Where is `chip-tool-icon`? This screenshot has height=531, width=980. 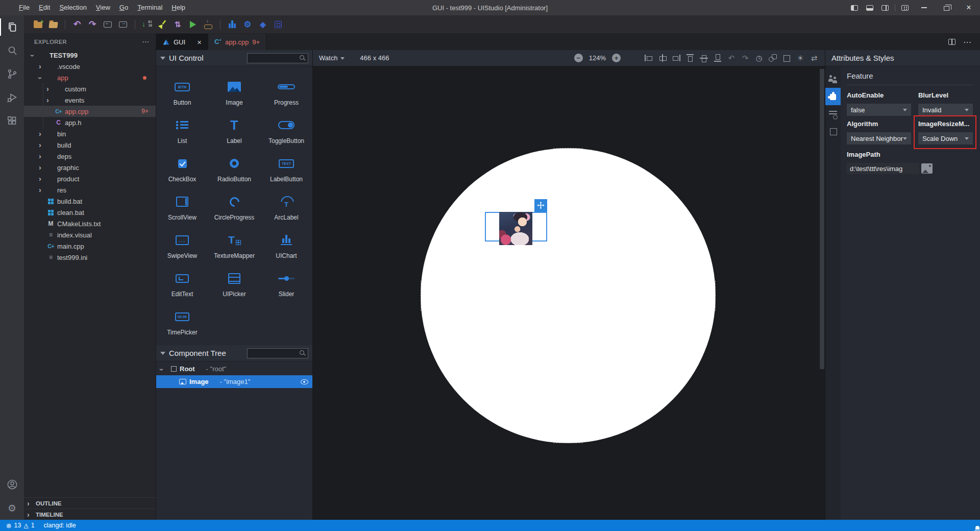
chip-tool-icon is located at coordinates (278, 25).